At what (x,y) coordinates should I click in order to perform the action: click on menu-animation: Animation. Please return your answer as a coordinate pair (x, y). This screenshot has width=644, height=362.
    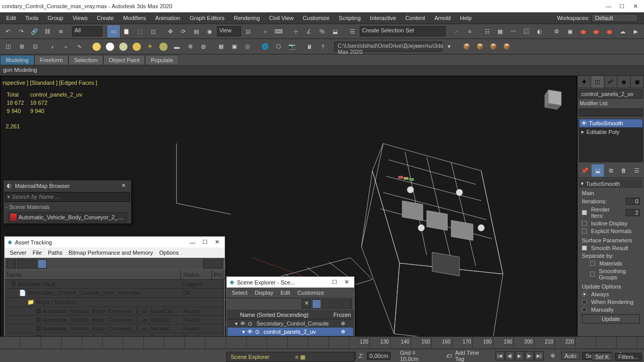
    Looking at the image, I should click on (168, 18).